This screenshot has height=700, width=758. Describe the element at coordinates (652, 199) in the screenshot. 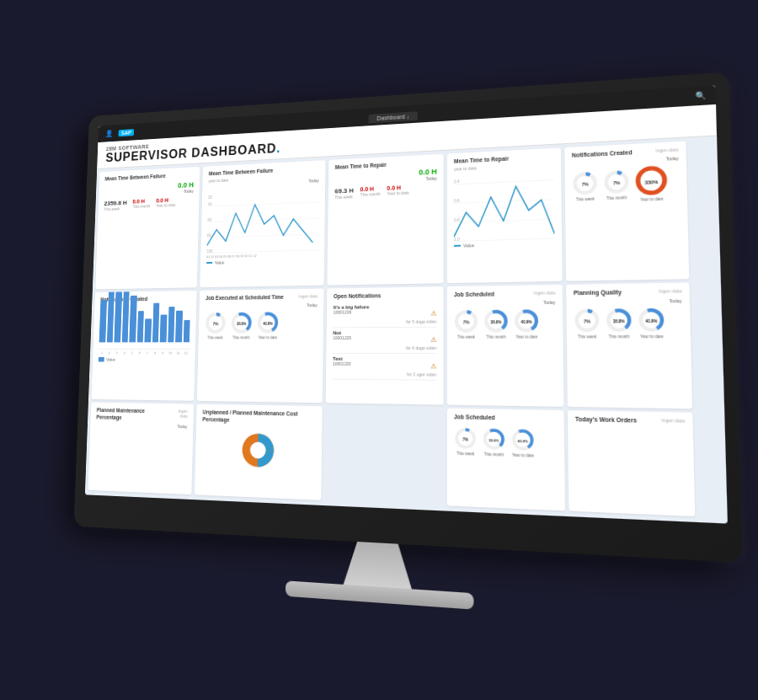

I see `notif-year-label: Year to date` at that location.